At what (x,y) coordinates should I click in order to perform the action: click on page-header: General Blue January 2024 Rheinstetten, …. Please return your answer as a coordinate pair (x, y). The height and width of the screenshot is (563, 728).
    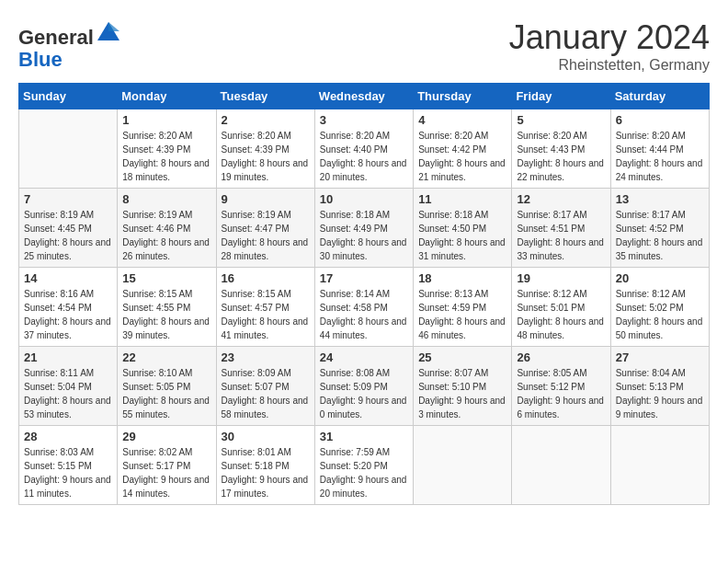
    Looking at the image, I should click on (364, 46).